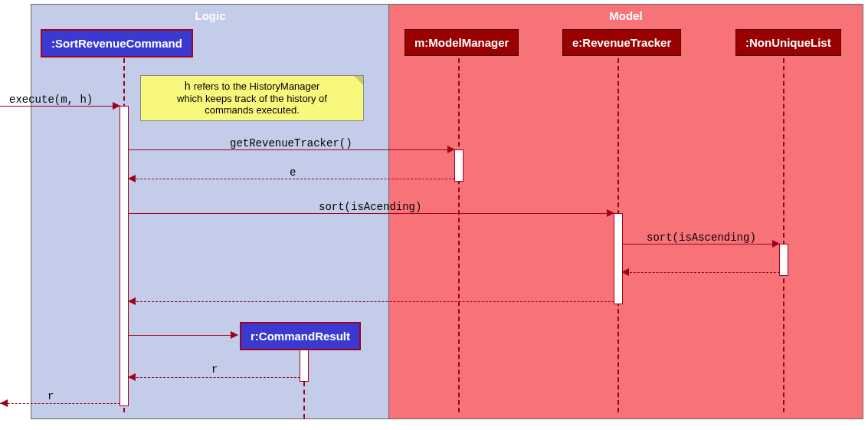 This screenshot has width=868, height=430. What do you see at coordinates (292, 179) in the screenshot?
I see `arrow-return-e` at bounding box center [292, 179].